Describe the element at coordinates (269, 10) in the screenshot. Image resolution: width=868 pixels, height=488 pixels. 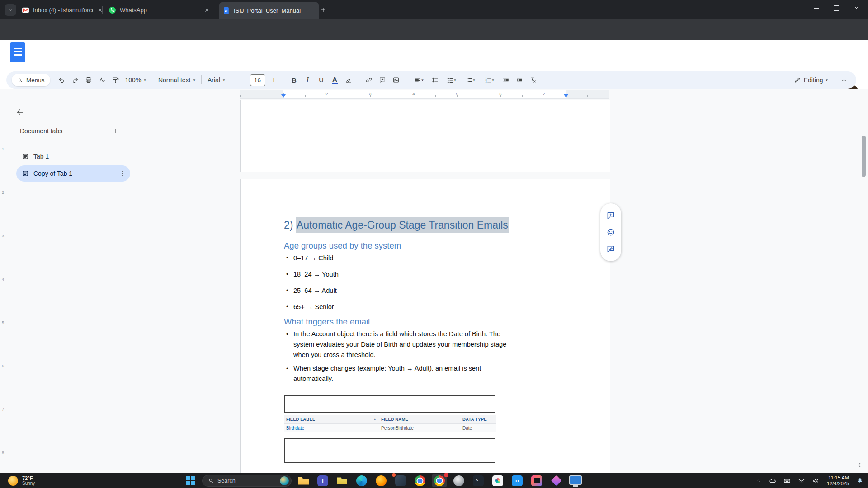
I see `browser-tab-active-docs: ISIJ_Portal_User_Manual - Goog` at that location.